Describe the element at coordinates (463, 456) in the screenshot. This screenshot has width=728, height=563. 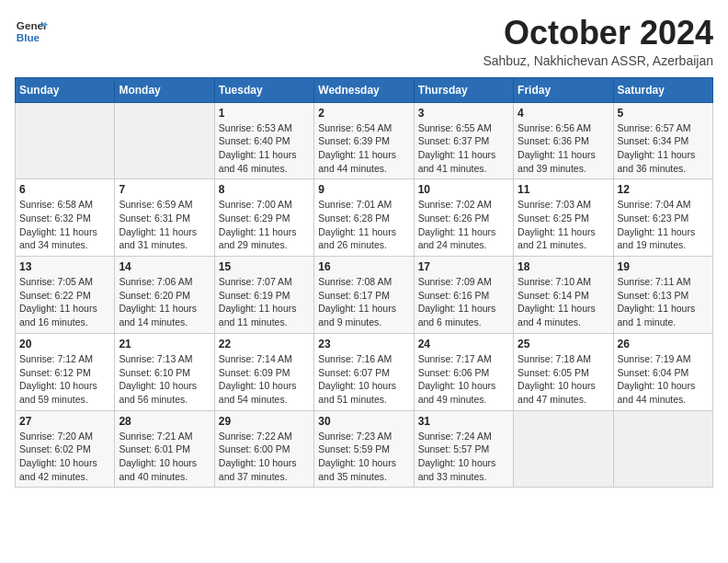
I see `day-info: Sunrise: 7:24 AM Sunset: 5:57 PM Dayligh…` at that location.